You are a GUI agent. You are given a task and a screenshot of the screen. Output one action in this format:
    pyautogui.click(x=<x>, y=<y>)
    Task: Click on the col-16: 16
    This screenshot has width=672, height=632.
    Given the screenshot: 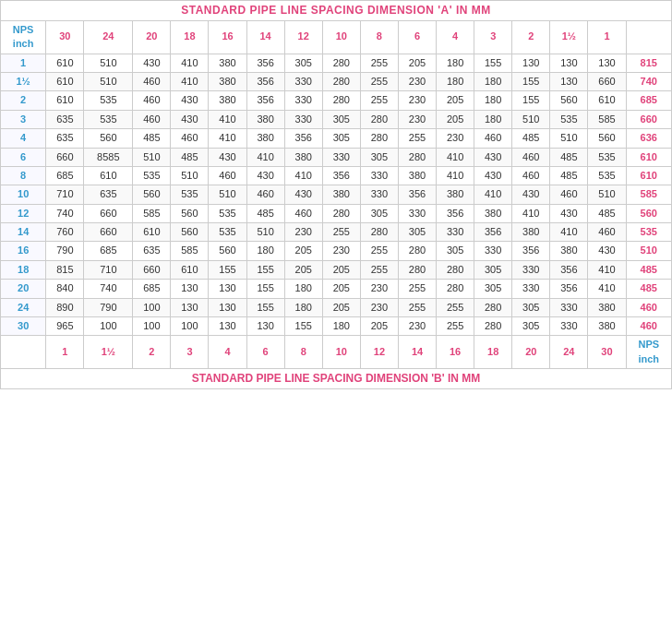 What is the action you would take?
    pyautogui.click(x=227, y=37)
    